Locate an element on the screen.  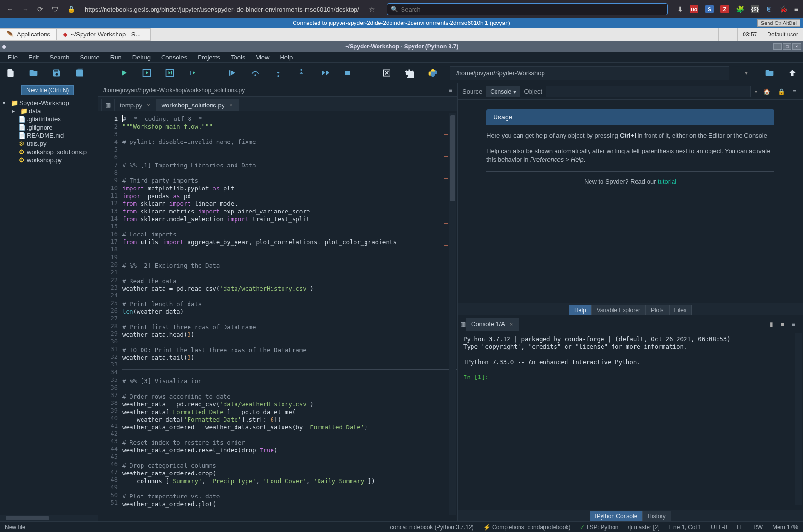
url-bar: https://notebooks.gesis.org/binder/jupyt… is located at coordinates (222, 10).